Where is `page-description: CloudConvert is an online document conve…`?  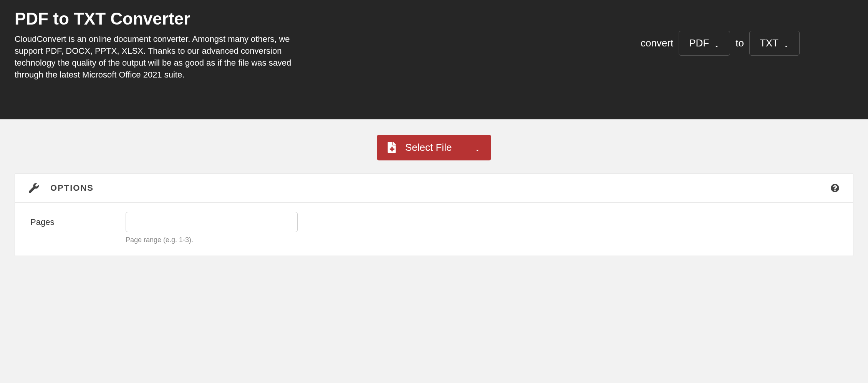 page-description: CloudConvert is an online document conve… is located at coordinates (161, 57).